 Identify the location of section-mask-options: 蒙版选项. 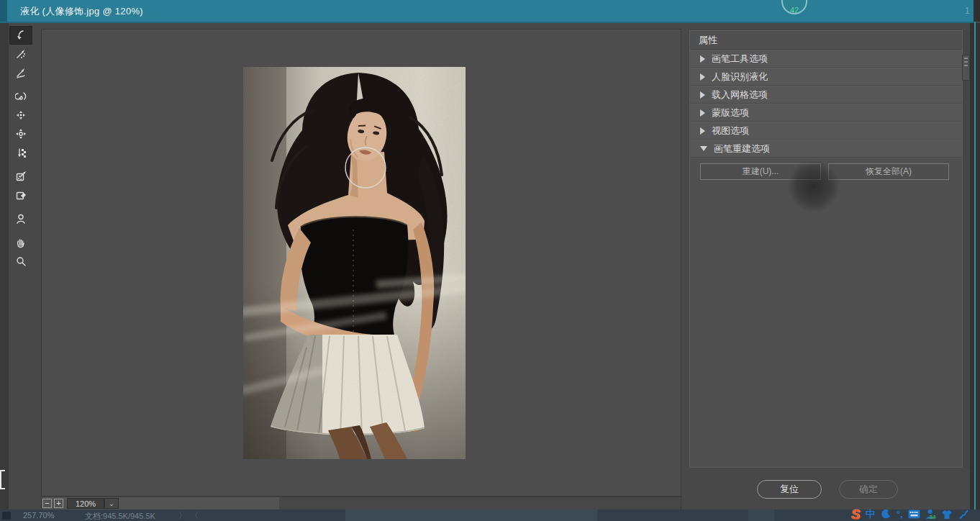
(826, 112).